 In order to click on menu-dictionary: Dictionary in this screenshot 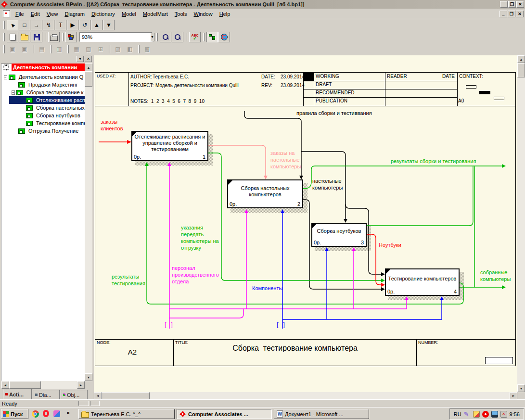, I will do `click(103, 14)`.